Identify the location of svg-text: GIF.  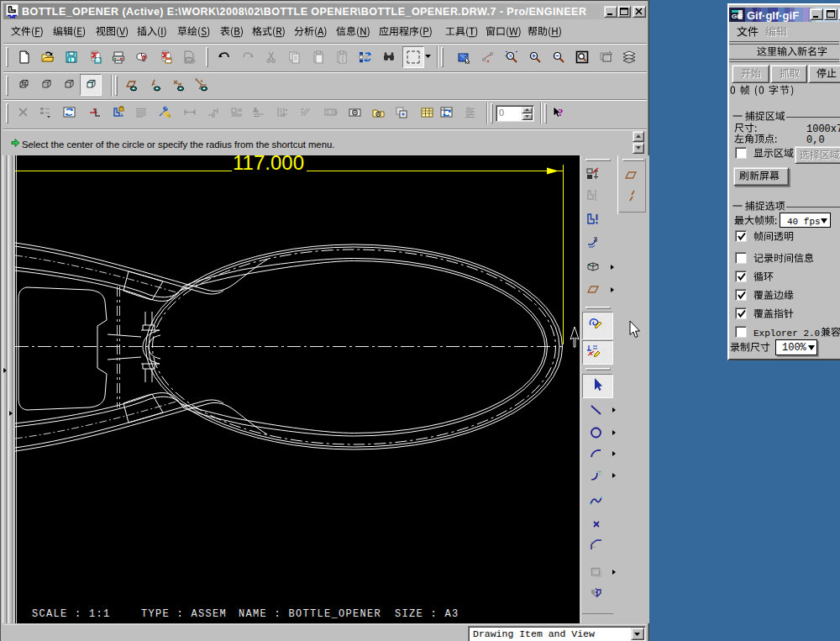
(738, 17).